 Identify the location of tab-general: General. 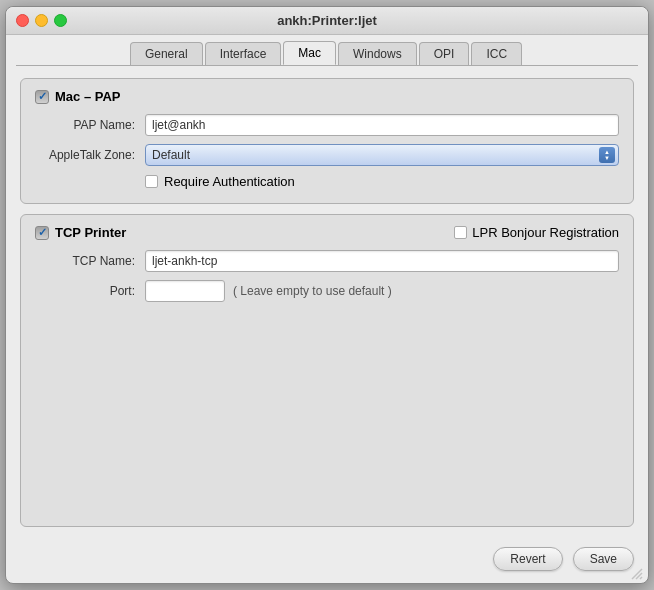
(166, 54).